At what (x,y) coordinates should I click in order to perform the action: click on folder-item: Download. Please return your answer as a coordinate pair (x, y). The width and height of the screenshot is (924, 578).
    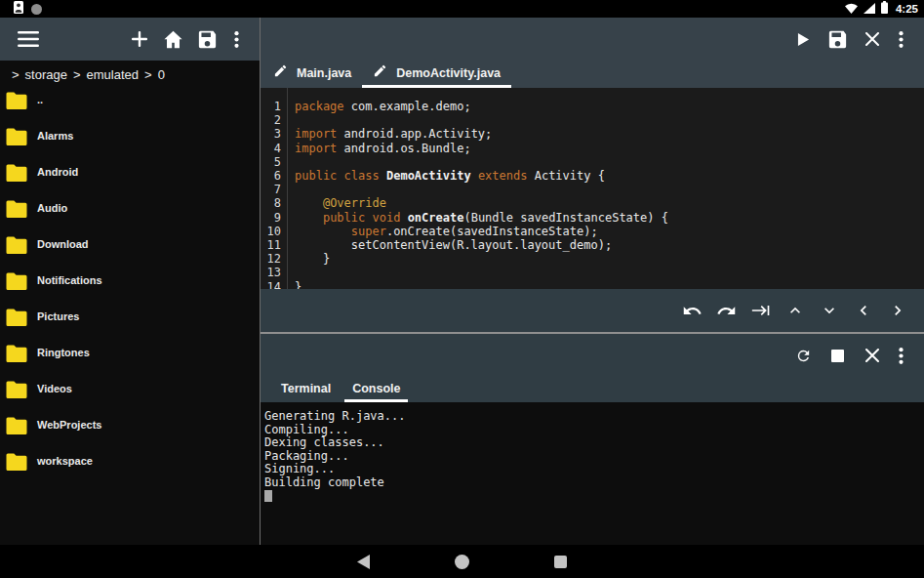
    Looking at the image, I should click on (130, 250).